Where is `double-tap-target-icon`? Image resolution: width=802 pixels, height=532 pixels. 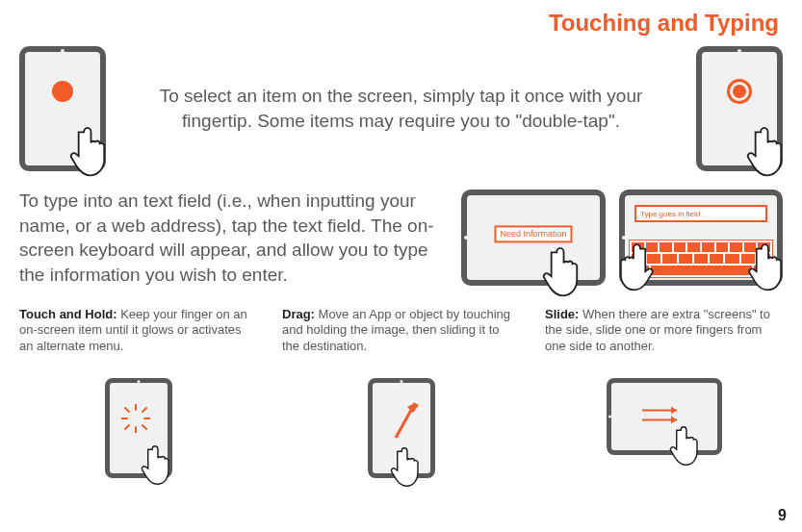
double-tap-target-icon is located at coordinates (739, 91).